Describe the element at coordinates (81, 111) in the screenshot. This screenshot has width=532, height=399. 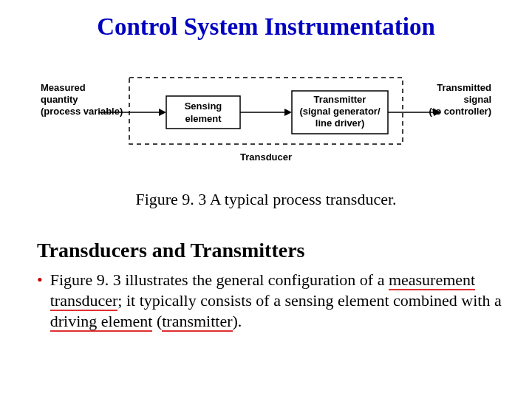
I see `input-label-bot: (process variable)` at that location.